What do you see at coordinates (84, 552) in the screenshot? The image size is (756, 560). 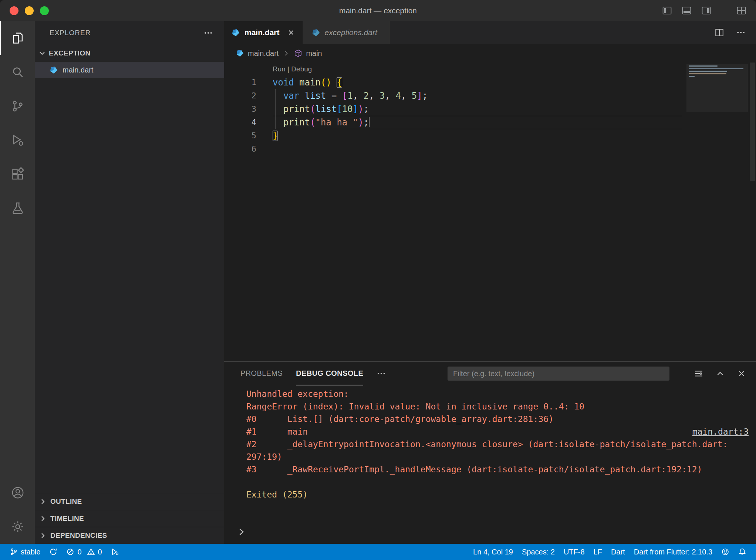 I see `status-problems: 0 0` at bounding box center [84, 552].